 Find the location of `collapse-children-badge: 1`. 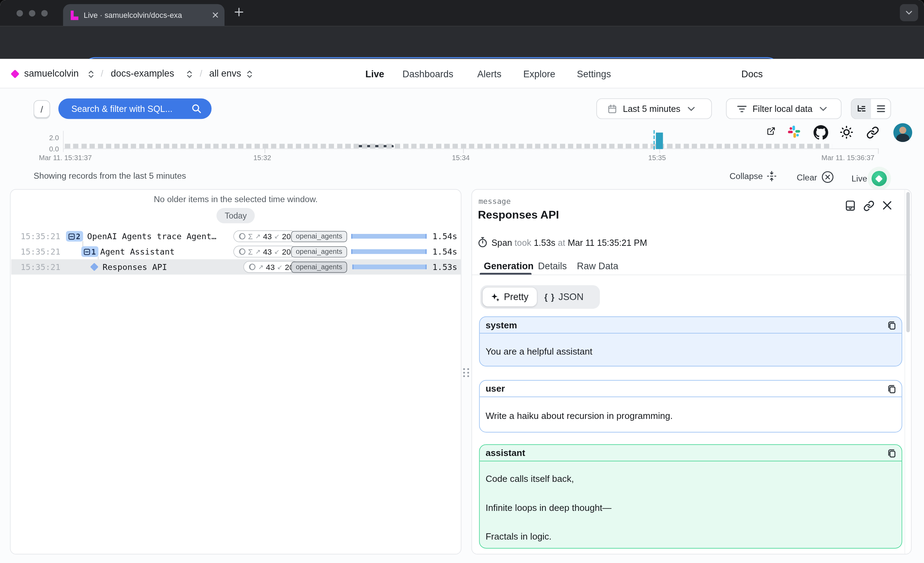

collapse-children-badge: 1 is located at coordinates (90, 252).